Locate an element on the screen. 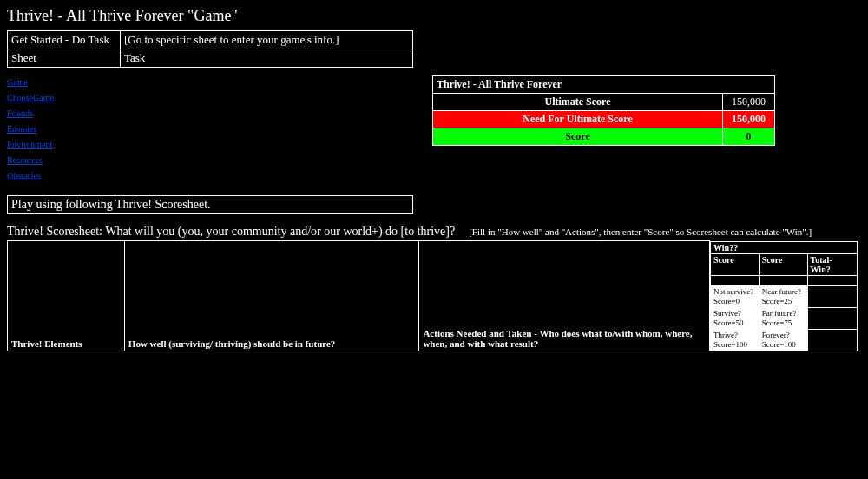  legend-0-1: Near future? Score=25 is located at coordinates (783, 297).